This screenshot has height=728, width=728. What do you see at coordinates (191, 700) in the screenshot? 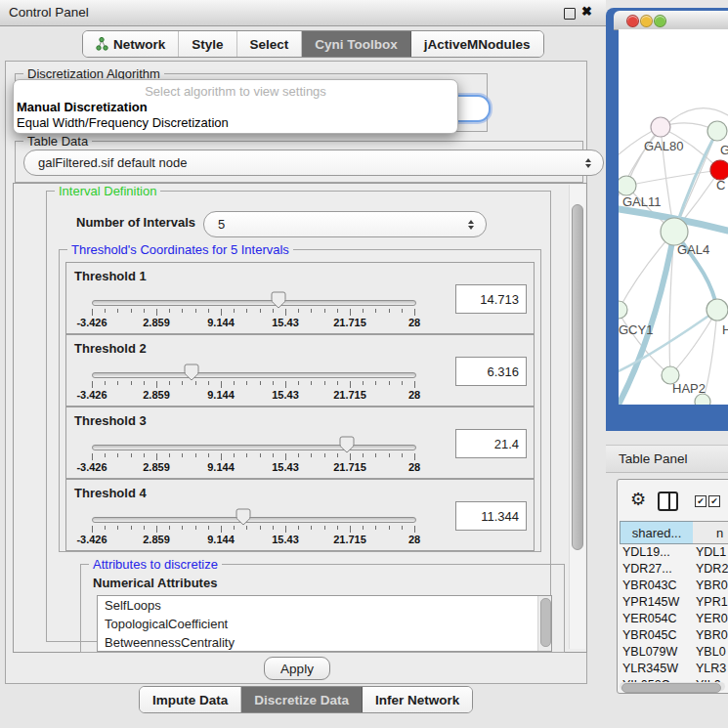
I see `tab-impute-data: Impute Data` at bounding box center [191, 700].